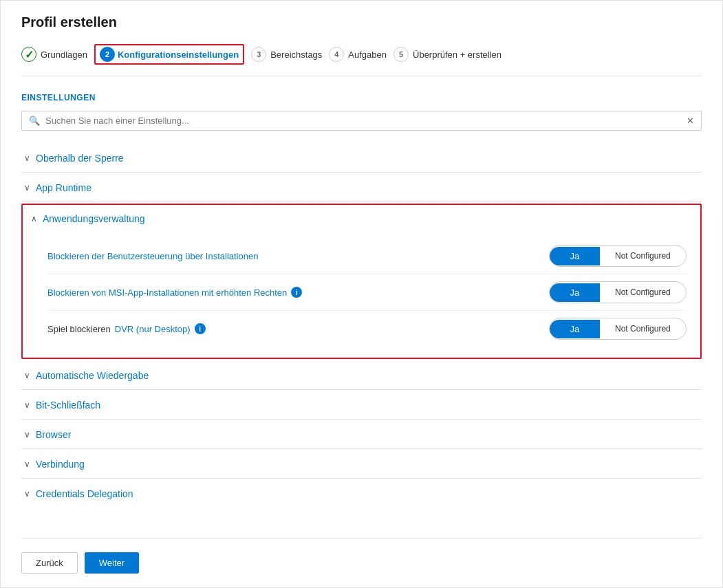 The image size is (723, 588). What do you see at coordinates (643, 256) in the screenshot?
I see `toggle-not-configured-blockieren-benutzer: Not Configured` at bounding box center [643, 256].